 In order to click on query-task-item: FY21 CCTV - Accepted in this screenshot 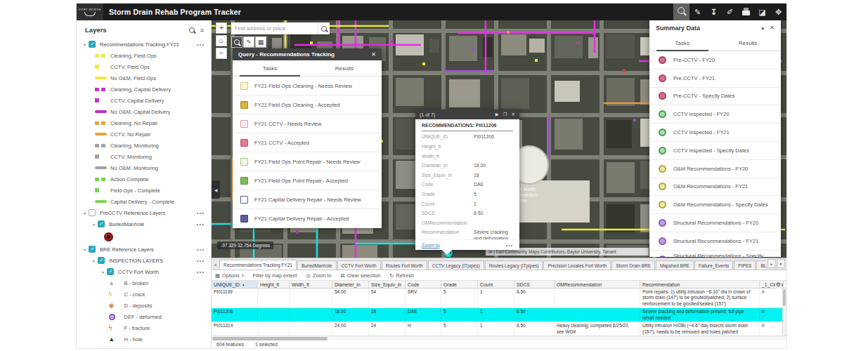, I will do `click(307, 143)`.